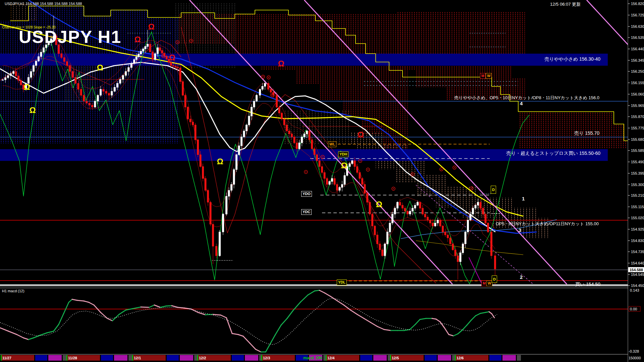 The height and width of the screenshot is (362, 644). What do you see at coordinates (483, 76) in the screenshot?
I see `monthly-toggle-button-top: M` at bounding box center [483, 76].